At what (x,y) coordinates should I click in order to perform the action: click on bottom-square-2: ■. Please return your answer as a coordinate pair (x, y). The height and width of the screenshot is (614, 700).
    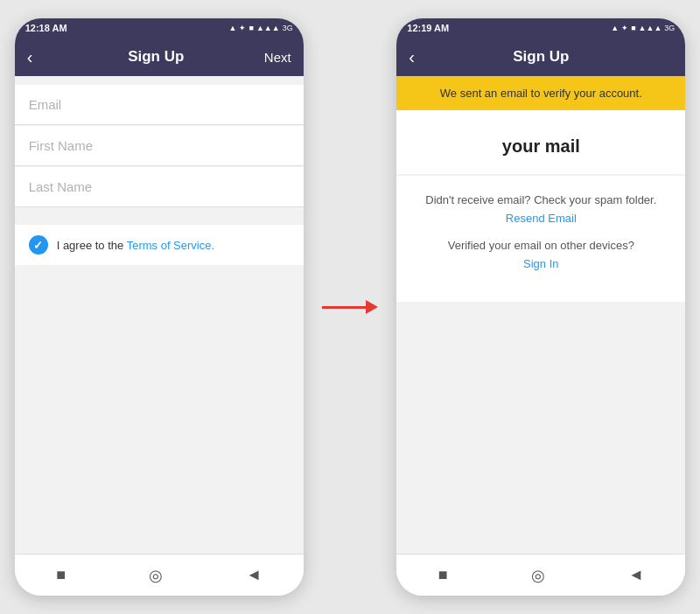
    Looking at the image, I should click on (443, 576).